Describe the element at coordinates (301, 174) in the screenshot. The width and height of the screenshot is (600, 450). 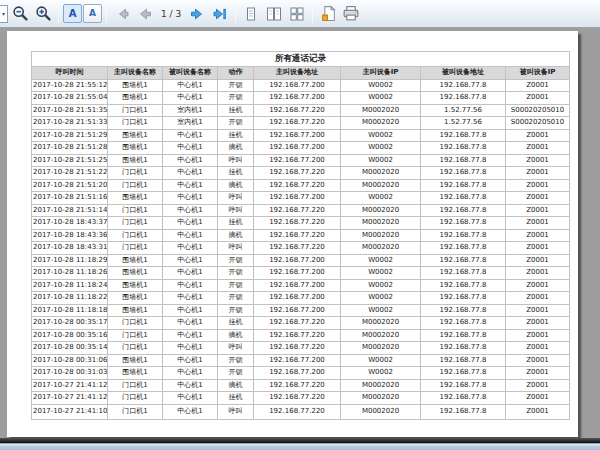
I see `table-row: 2017-10-28 21:51:22门口机1中心机1挂机192.168.77.…` at that location.